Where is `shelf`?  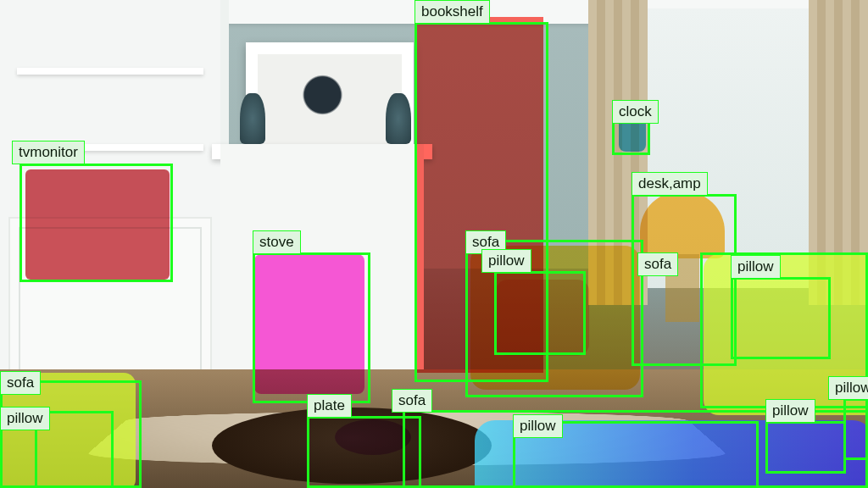
shelf is located at coordinates (110, 71).